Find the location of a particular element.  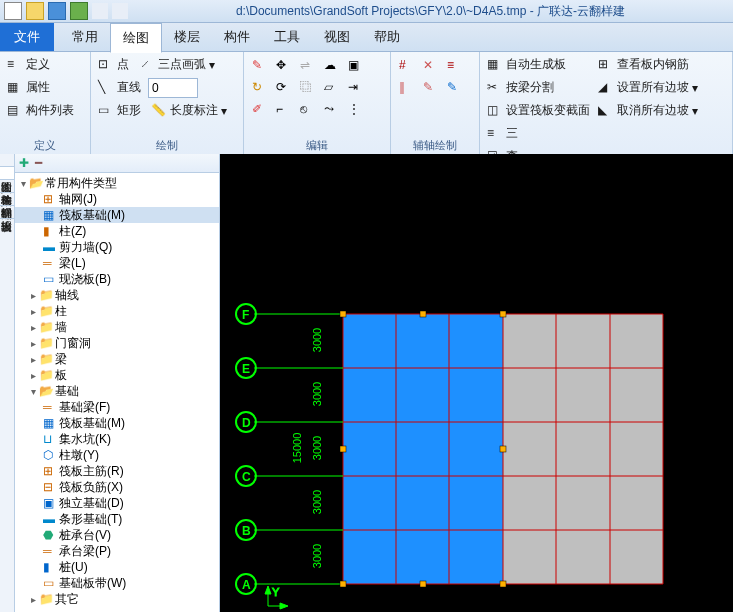

tree-item: ⊟筏板负筋(X) is located at coordinates (117, 487).